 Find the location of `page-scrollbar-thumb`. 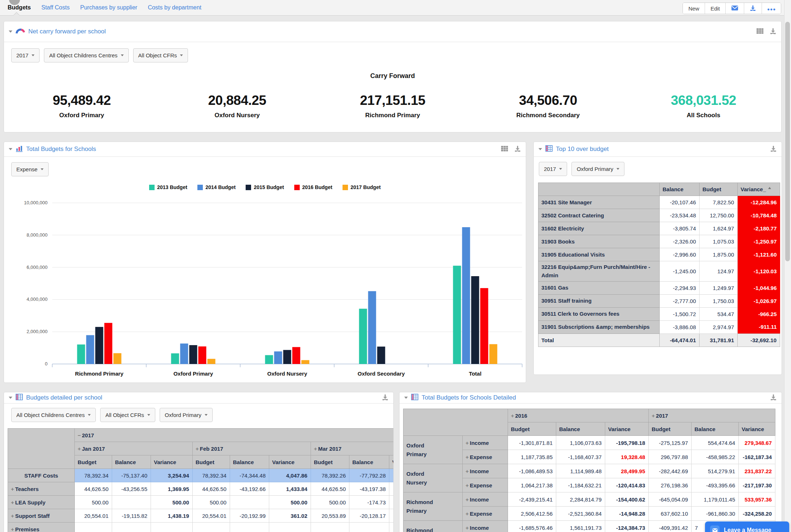

page-scrollbar-thumb is located at coordinates (787, 142).